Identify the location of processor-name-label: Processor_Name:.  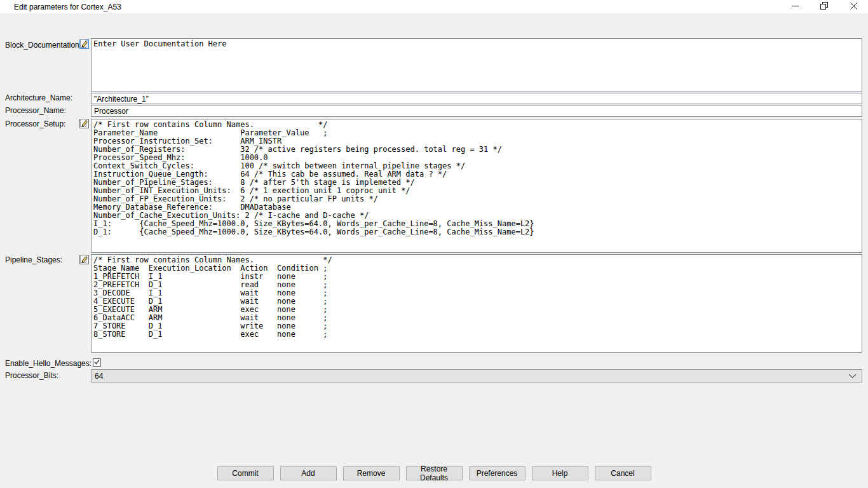
(36, 111).